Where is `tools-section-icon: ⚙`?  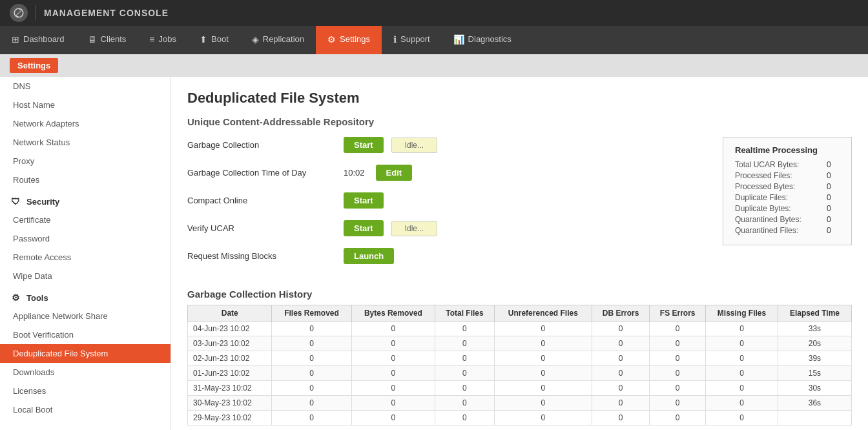 tools-section-icon: ⚙ is located at coordinates (16, 298).